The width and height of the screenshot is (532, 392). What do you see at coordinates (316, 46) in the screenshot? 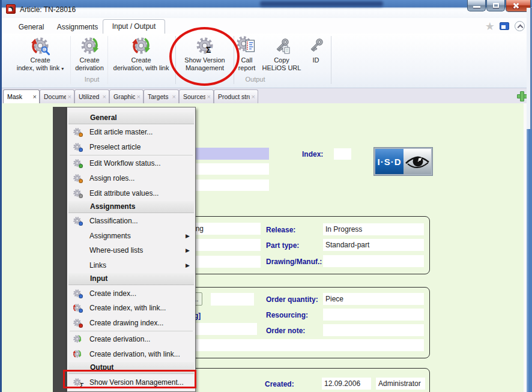
I see `key-icon` at bounding box center [316, 46].